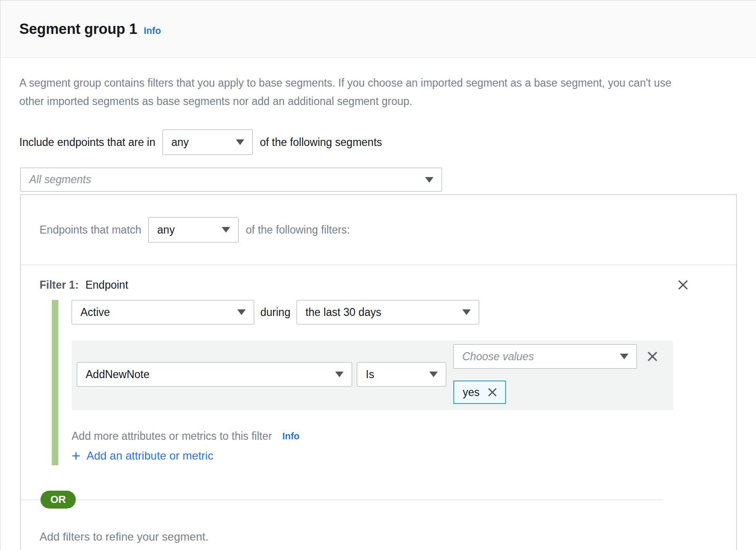 This screenshot has height=550, width=756. What do you see at coordinates (652, 356) in the screenshot?
I see `remove-attribute-button` at bounding box center [652, 356].